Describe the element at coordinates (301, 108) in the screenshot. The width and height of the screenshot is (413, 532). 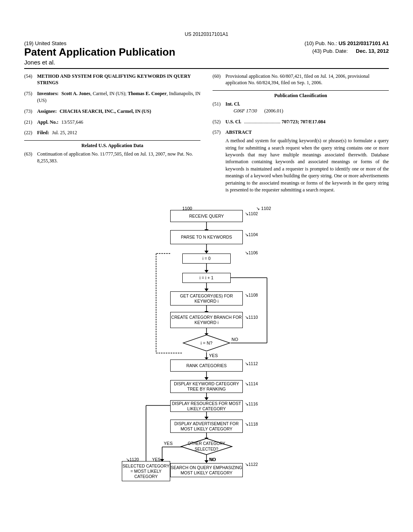
I see `field-51: (51) Int. Cl. G06F 17/30 (2006.01)` at that location.